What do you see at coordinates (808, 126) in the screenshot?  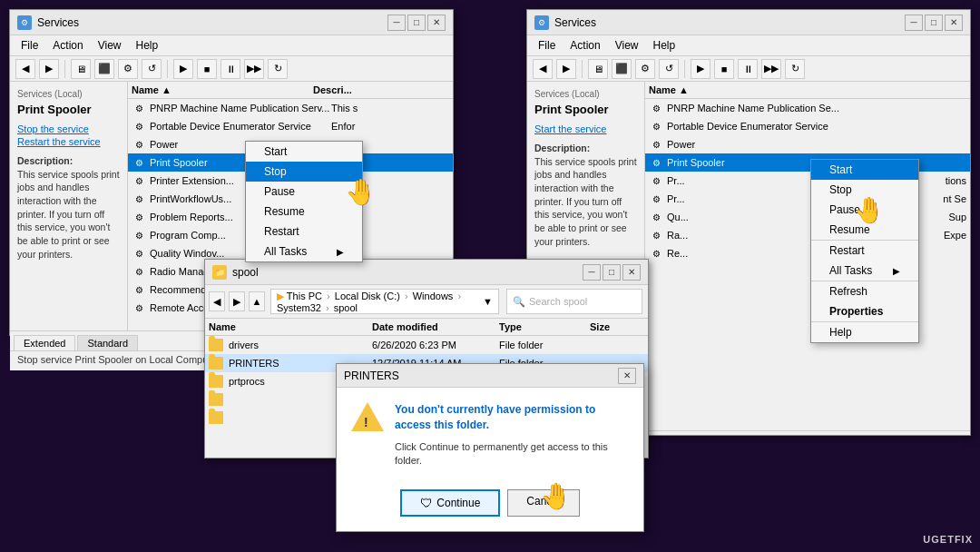 I see `list-item: ⚙ Portable Device Enumerator Service` at bounding box center [808, 126].